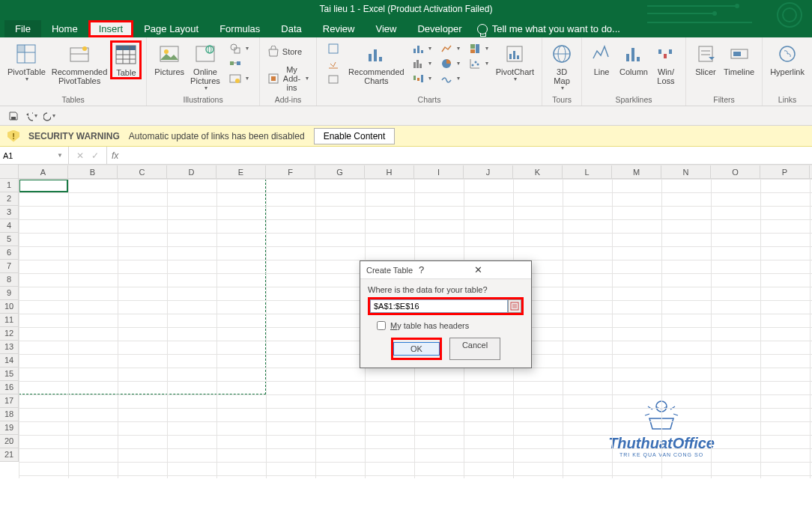 This screenshot has height=506, width=812. Describe the element at coordinates (339, 28) in the screenshot. I see `tab-review: Review` at that location.